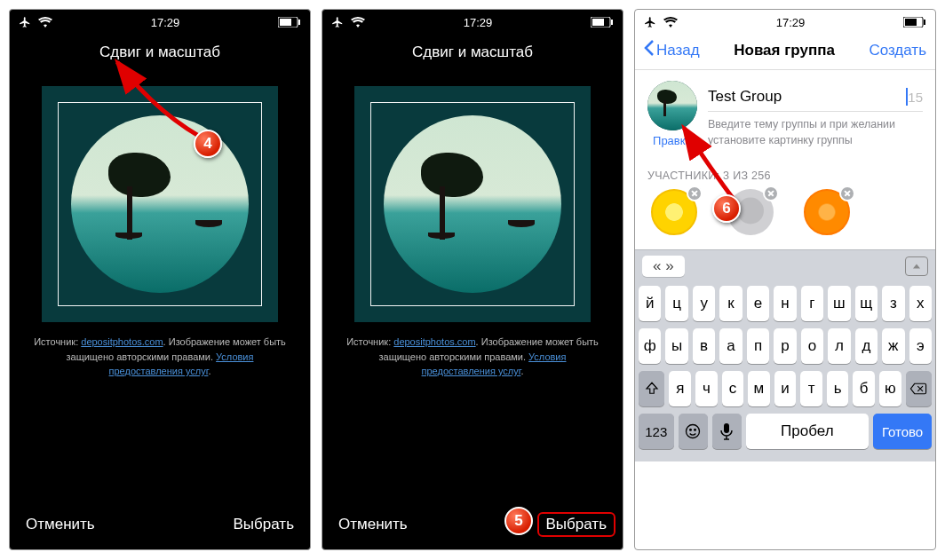 This screenshot has height=560, width=945. What do you see at coordinates (758, 304) in the screenshot?
I see `key-е: е` at bounding box center [758, 304].